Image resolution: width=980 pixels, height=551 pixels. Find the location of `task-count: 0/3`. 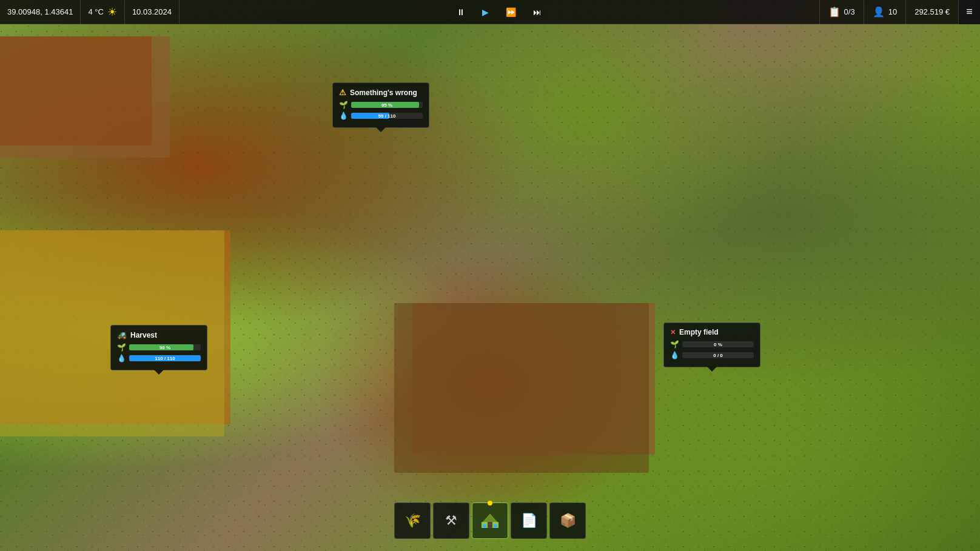

task-count: 0/3 is located at coordinates (850, 12).